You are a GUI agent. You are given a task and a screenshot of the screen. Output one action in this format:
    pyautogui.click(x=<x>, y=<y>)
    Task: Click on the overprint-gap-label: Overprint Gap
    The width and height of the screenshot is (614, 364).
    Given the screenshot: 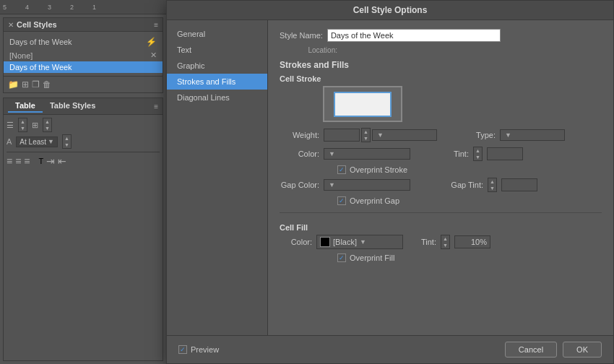 What is the action you would take?
    pyautogui.click(x=374, y=201)
    